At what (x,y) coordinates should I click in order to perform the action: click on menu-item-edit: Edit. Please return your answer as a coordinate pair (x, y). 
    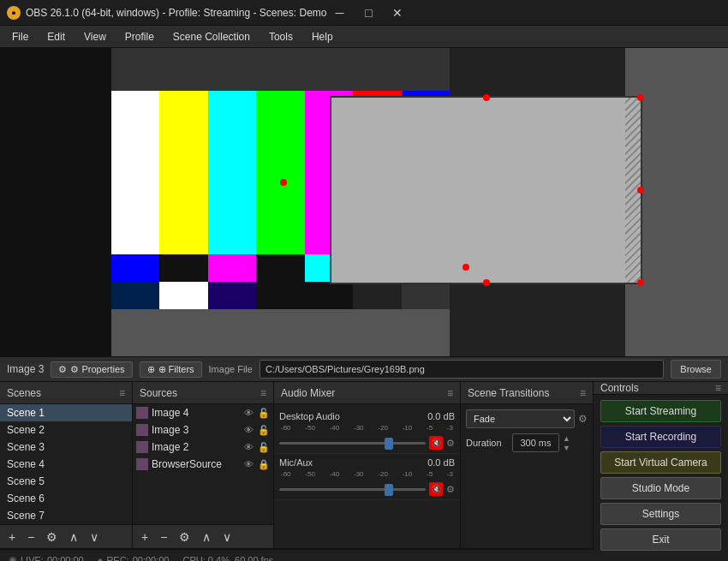
    Looking at the image, I should click on (57, 37).